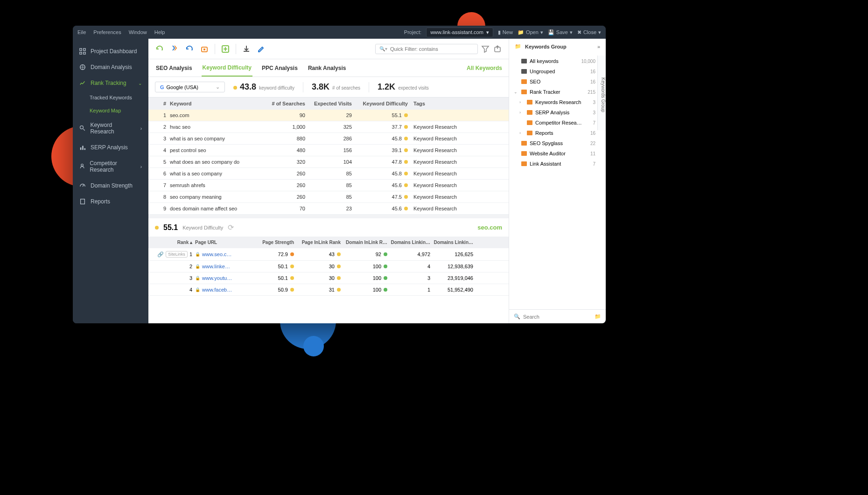 This screenshot has height=495, width=868. I want to click on col-kd: Keyword Difficulty, so click(380, 104).